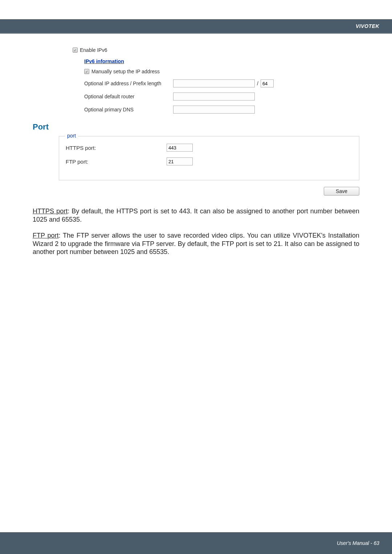 Image resolution: width=392 pixels, height=554 pixels. What do you see at coordinates (214, 97) in the screenshot?
I see `optional-router-input` at bounding box center [214, 97].